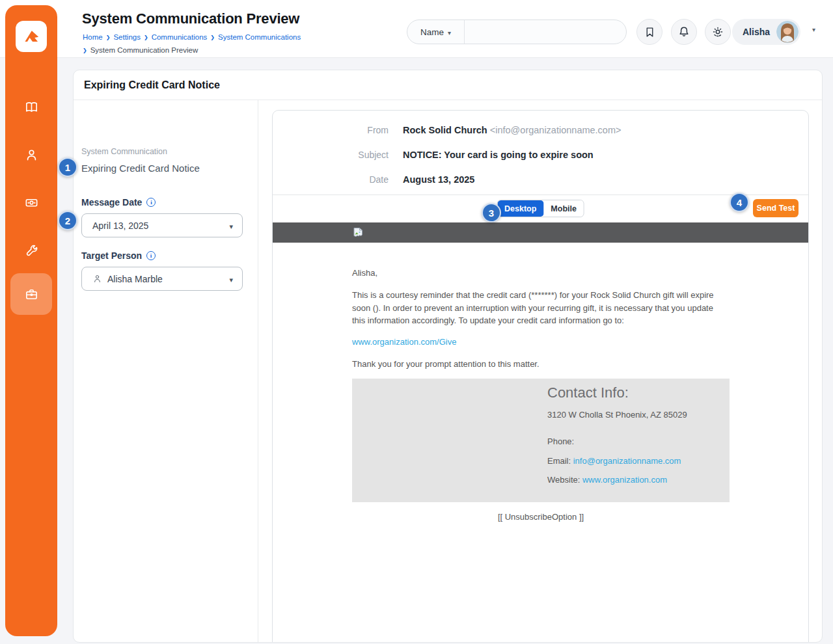 This screenshot has height=644, width=833. What do you see at coordinates (141, 168) in the screenshot?
I see `system-communication-value: Expiring Credit Card Notice` at bounding box center [141, 168].